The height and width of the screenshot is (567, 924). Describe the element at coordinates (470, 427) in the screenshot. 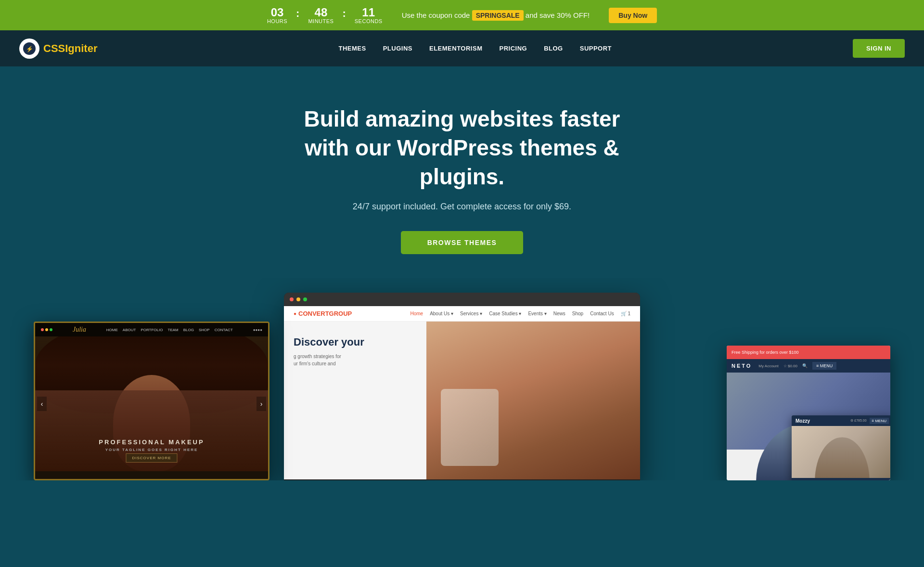

I see `tablet-device` at that location.